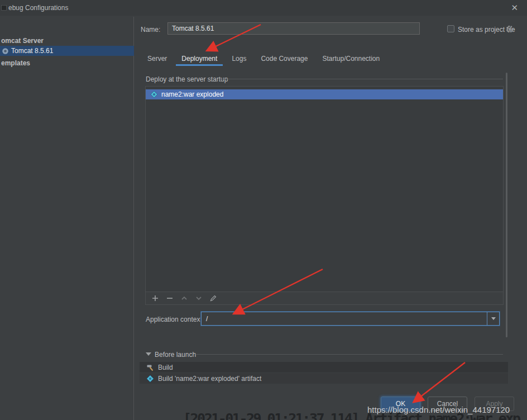 This screenshot has height=420, width=527. Describe the element at coordinates (264, 8) in the screenshot. I see `titlebar: ebug Configurations ✕` at that location.